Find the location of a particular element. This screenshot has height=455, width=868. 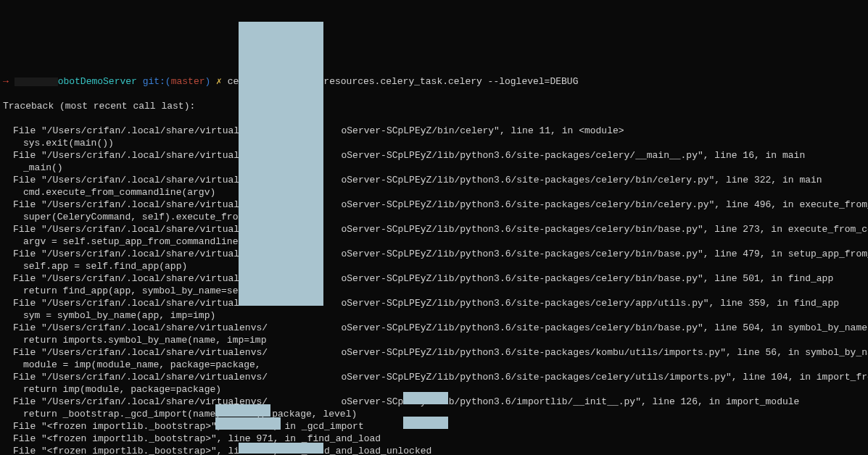

arrow-icon: → is located at coordinates (6, 81).